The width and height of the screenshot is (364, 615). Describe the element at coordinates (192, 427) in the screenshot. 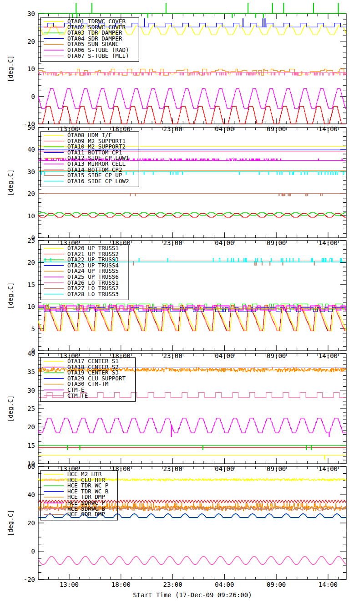

I see `series-ctm-e` at that location.